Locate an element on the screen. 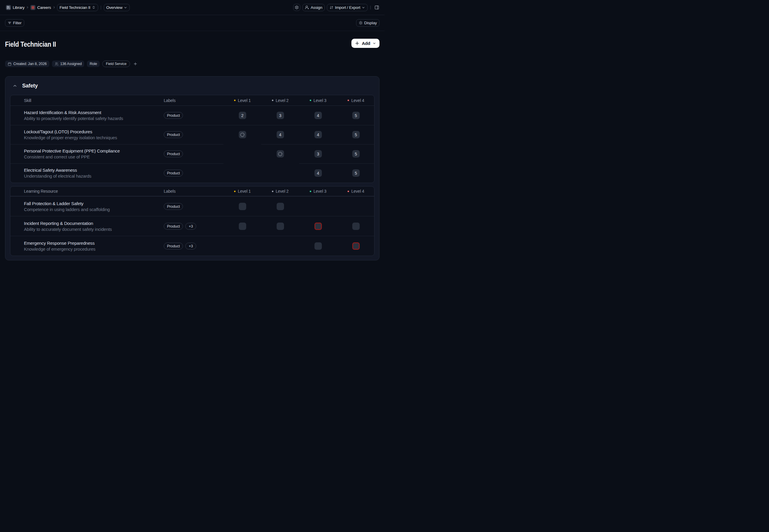 This screenshot has width=769, height=532. row-description: Understanding of electrical hazards is located at coordinates (58, 176).